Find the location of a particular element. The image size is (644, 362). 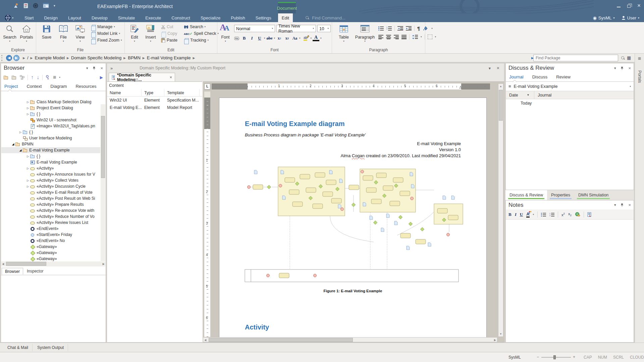

content-column-name: Name is located at coordinates (124, 93).